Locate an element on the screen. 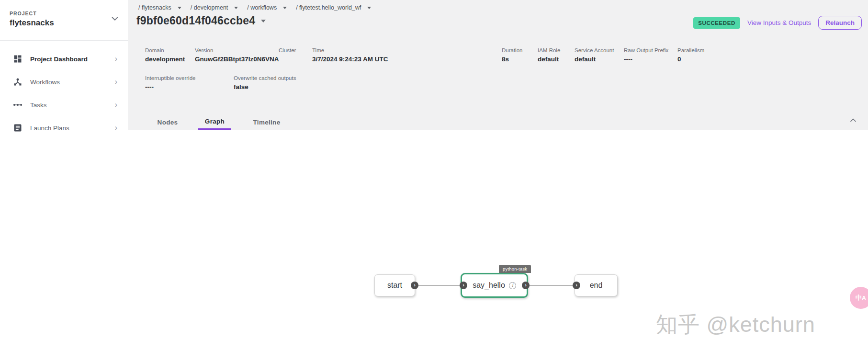  chevron-down-icon is located at coordinates (115, 20).